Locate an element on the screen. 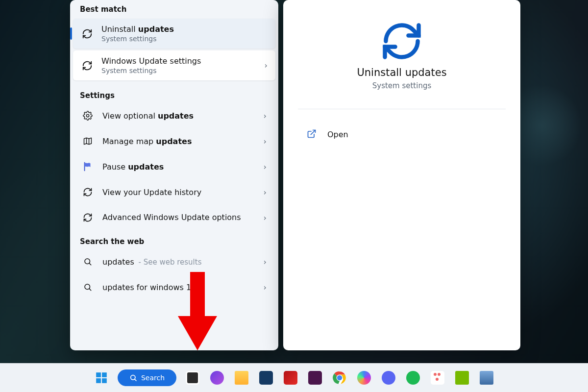 This screenshot has width=588, height=392. result-windows-update-settings: Windows Update settings System settings … is located at coordinates (174, 66).